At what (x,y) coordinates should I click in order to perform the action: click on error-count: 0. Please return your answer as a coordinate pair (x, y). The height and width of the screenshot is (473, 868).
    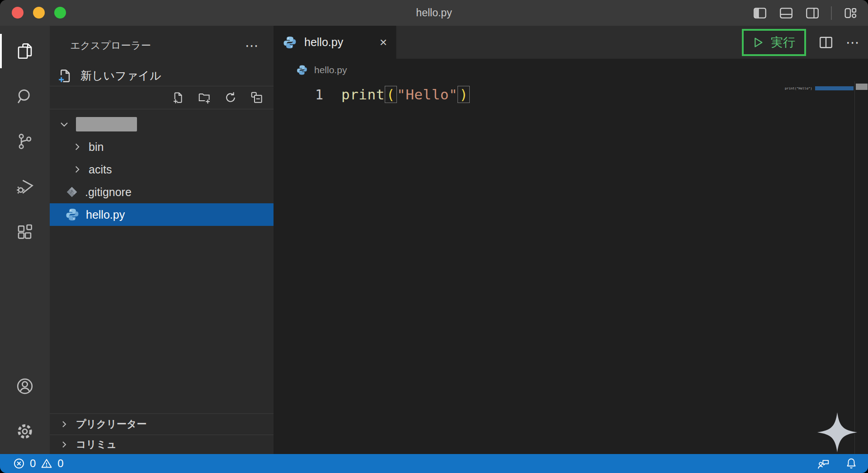
    Looking at the image, I should click on (33, 464).